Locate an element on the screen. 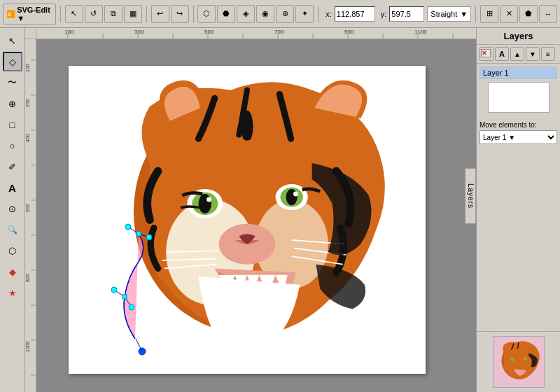  ruler-corner is located at coordinates (31, 34).